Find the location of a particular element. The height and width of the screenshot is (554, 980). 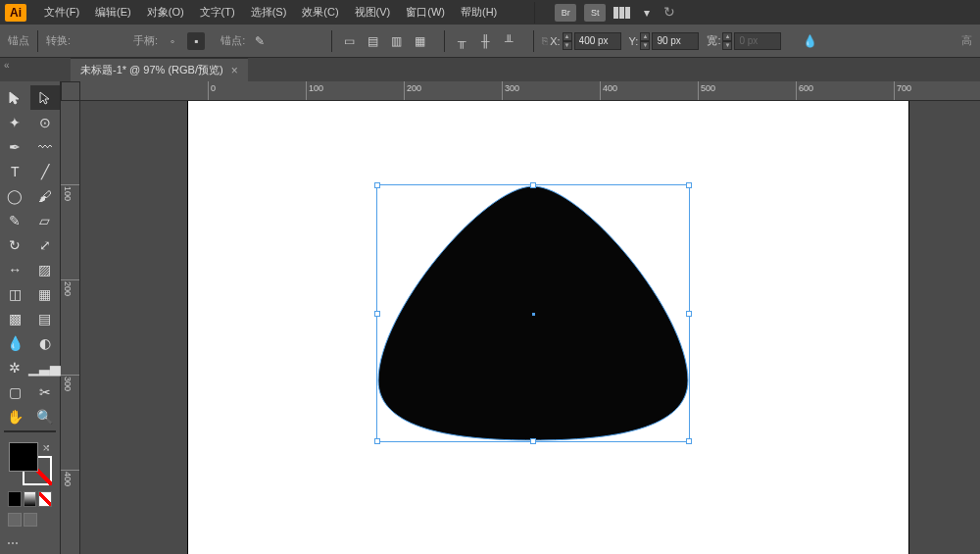

hand-tool: ✋ is located at coordinates (16, 416).